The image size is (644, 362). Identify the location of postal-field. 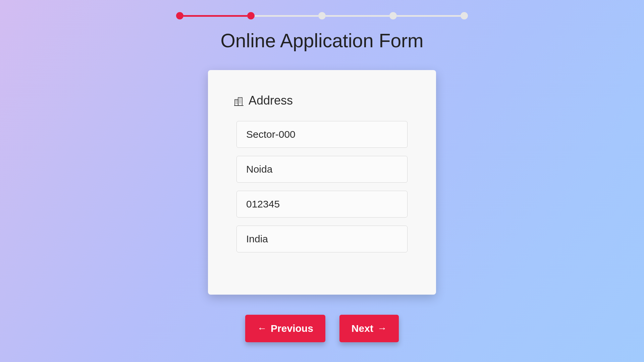
(322, 204).